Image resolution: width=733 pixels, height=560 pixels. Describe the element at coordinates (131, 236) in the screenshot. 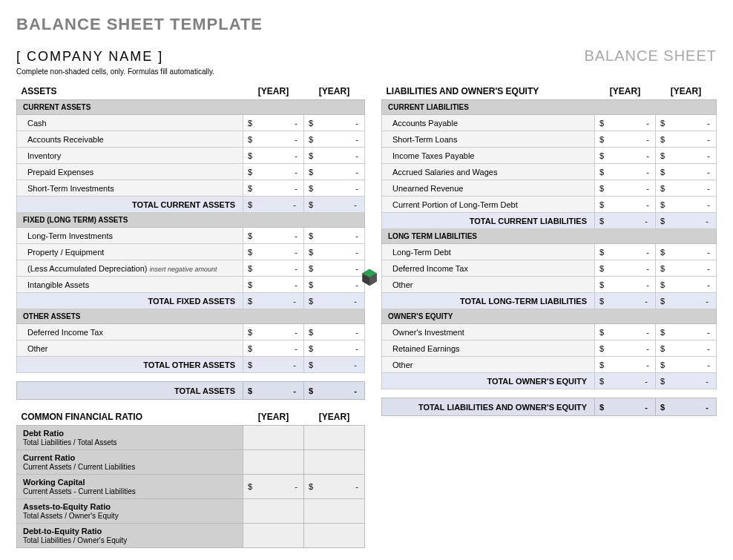

I see `line-item-label: Long-Term Investments` at that location.